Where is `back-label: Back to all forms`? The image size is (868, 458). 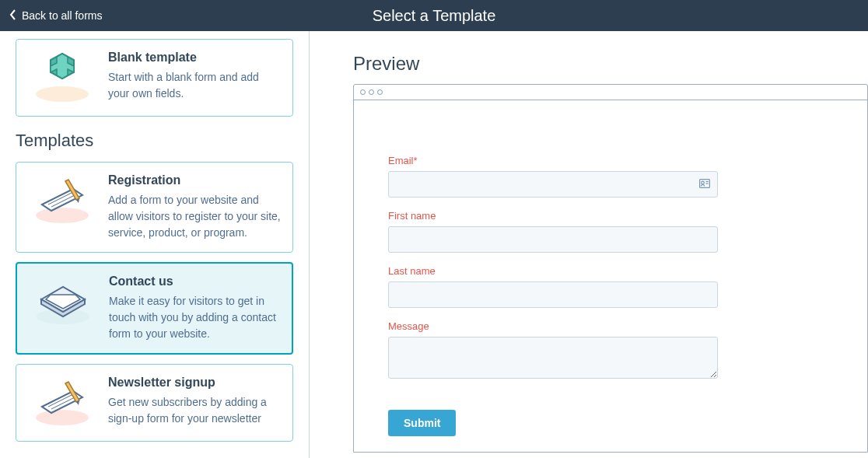
back-label: Back to all forms is located at coordinates (62, 16).